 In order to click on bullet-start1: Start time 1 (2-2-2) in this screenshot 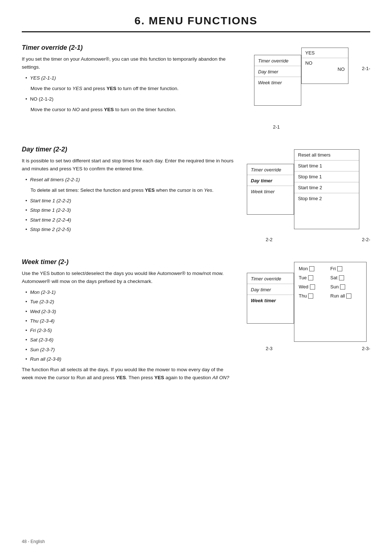, I will do `click(131, 201)`.